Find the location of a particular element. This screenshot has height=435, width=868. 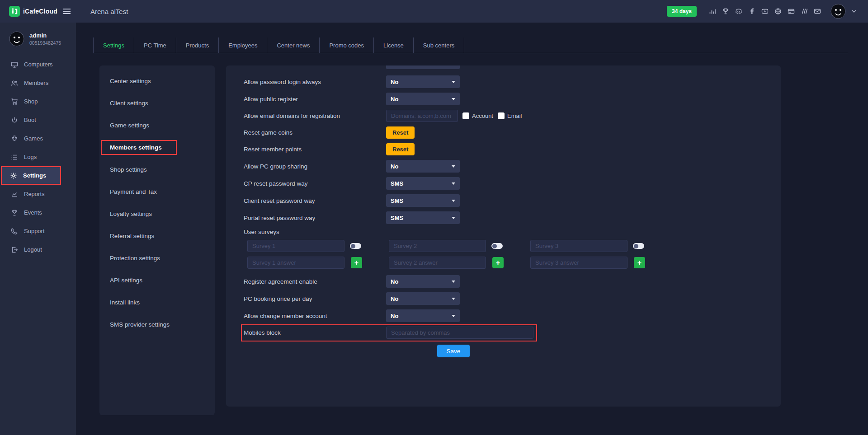

tab-center-news: Center news is located at coordinates (293, 45).